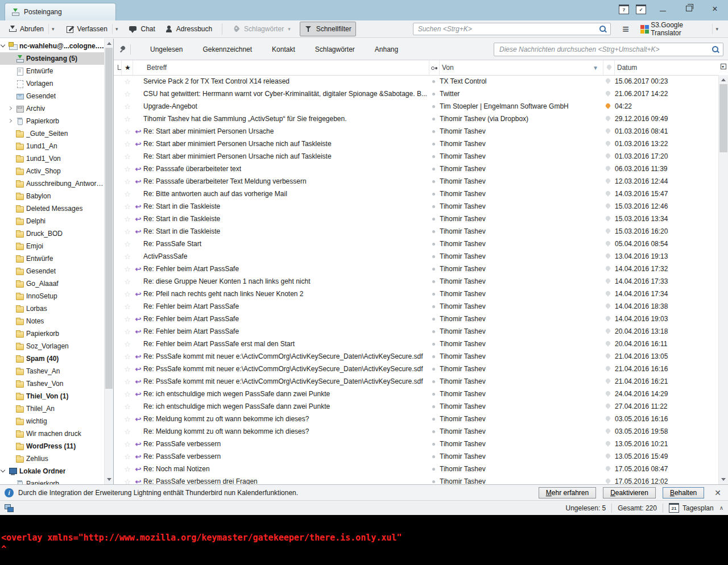 Image resolution: width=728 pixels, height=565 pixels. Describe the element at coordinates (698, 508) in the screenshot. I see `today-pane-toggle: Tagesplan` at that location.